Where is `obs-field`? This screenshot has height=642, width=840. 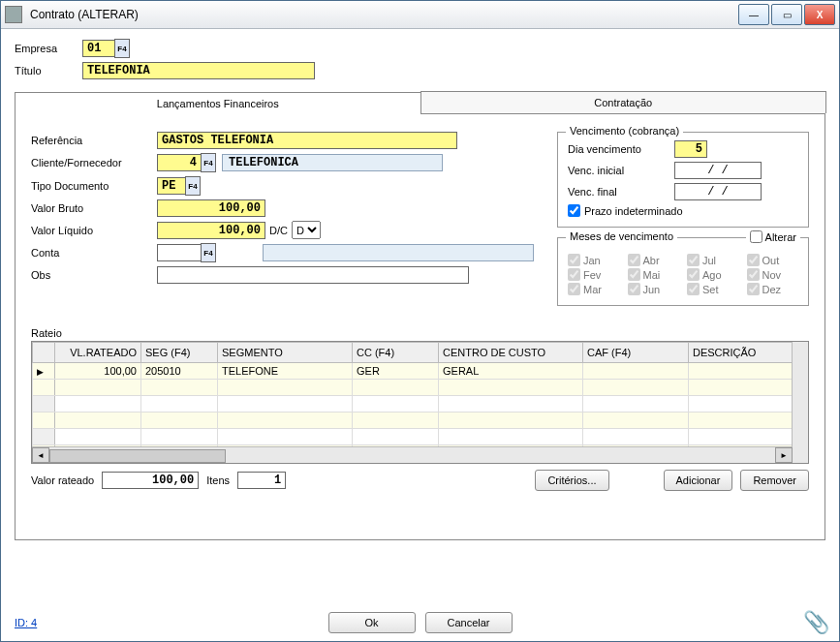 obs-field is located at coordinates (313, 275).